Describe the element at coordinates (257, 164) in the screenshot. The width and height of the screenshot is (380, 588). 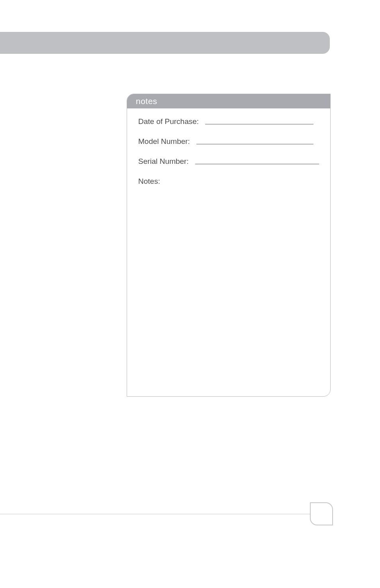
I see `serial-number-line` at that location.